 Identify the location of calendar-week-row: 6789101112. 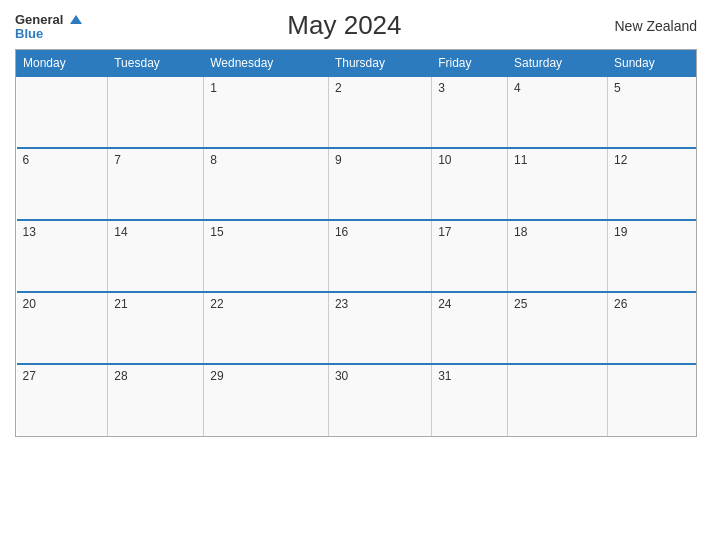
(356, 184).